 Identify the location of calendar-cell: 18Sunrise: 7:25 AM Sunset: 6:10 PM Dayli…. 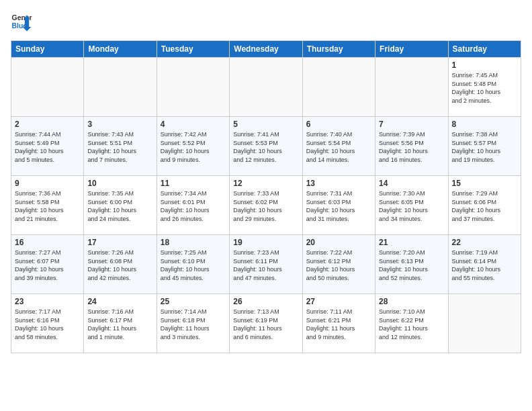
(193, 265).